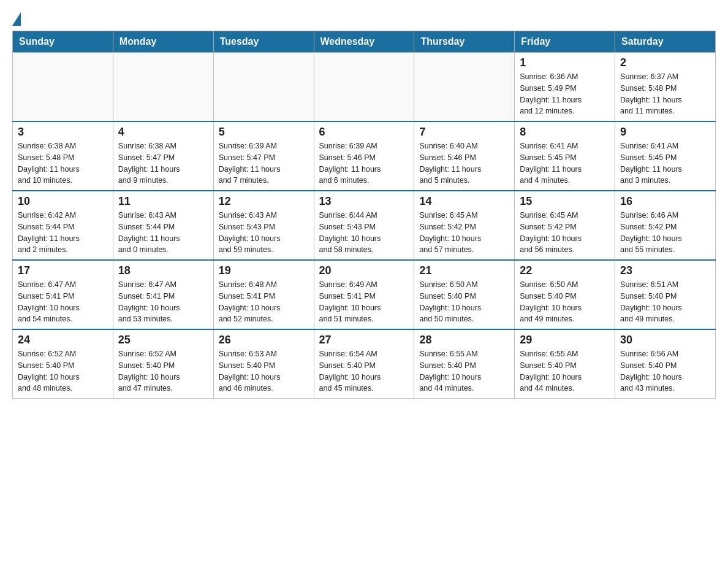 The height and width of the screenshot is (563, 728). I want to click on day-number: 29, so click(565, 340).